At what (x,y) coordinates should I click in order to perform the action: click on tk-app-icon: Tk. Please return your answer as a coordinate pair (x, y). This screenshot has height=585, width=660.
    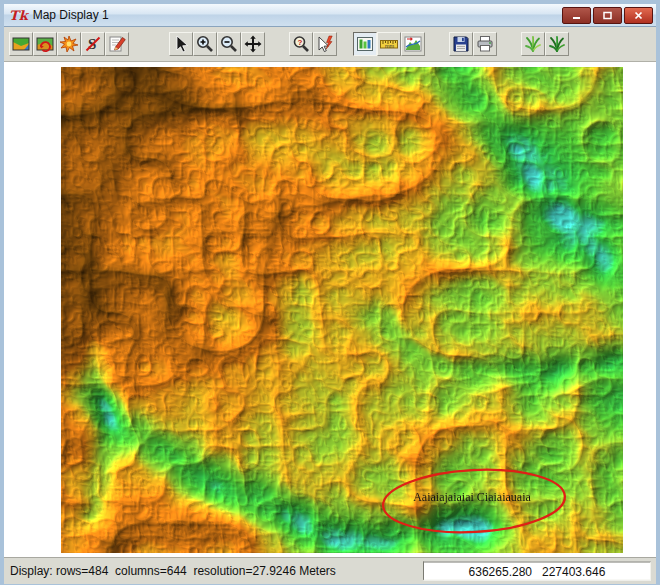
    Looking at the image, I should click on (18, 16).